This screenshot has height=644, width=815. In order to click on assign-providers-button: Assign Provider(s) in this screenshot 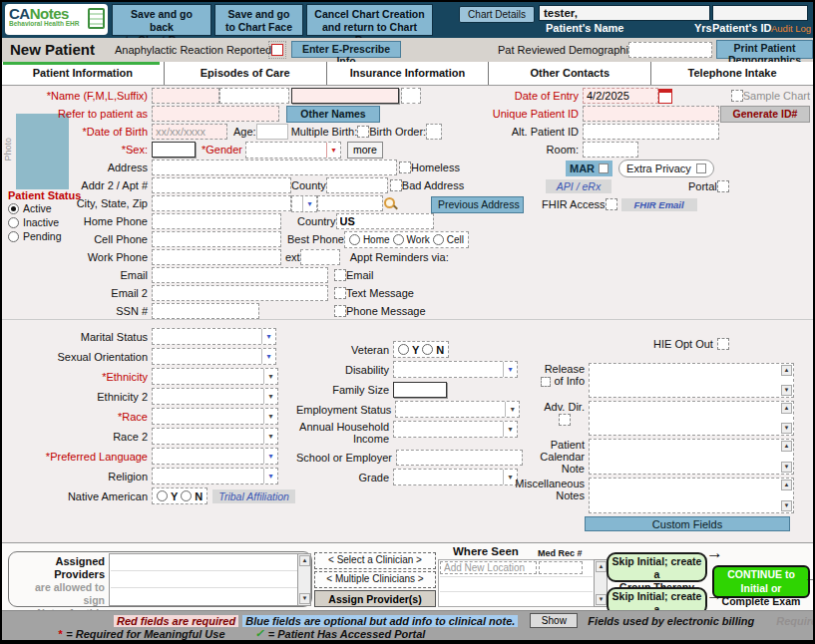, I will do `click(375, 598)`.